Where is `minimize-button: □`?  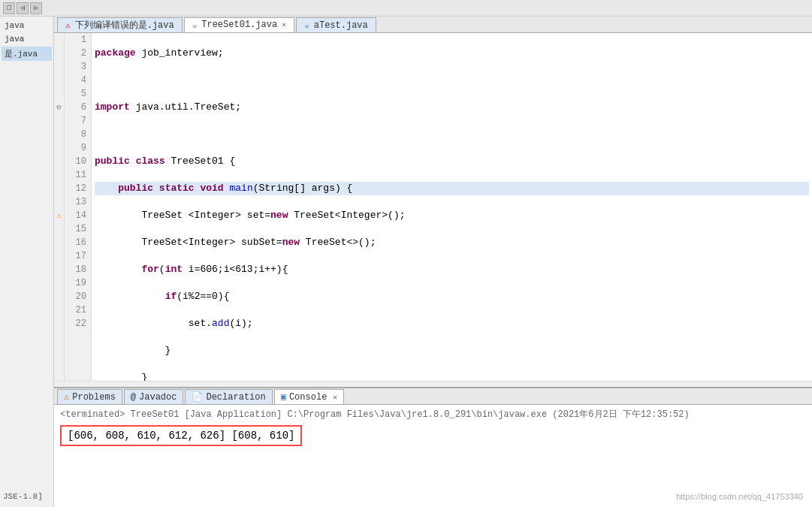
minimize-button: □ is located at coordinates (9, 8).